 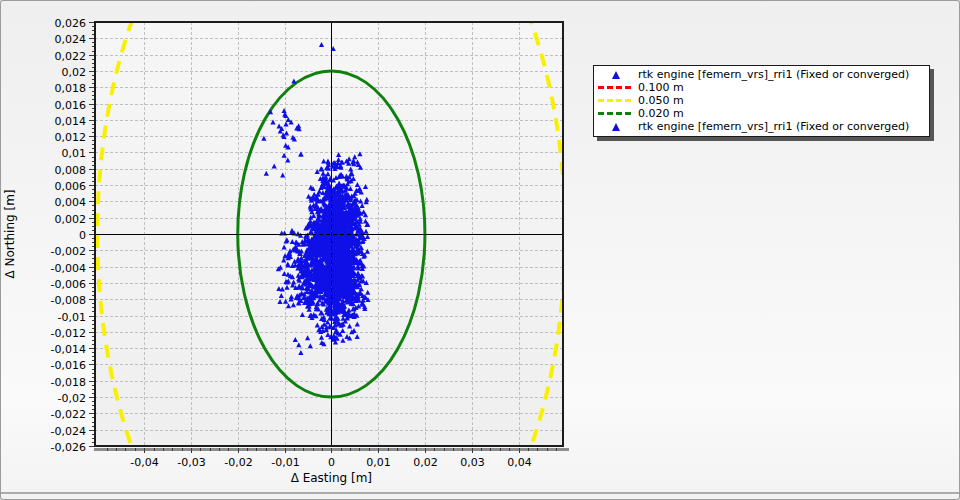 I want to click on green-dash-marker-icon, so click(x=616, y=114).